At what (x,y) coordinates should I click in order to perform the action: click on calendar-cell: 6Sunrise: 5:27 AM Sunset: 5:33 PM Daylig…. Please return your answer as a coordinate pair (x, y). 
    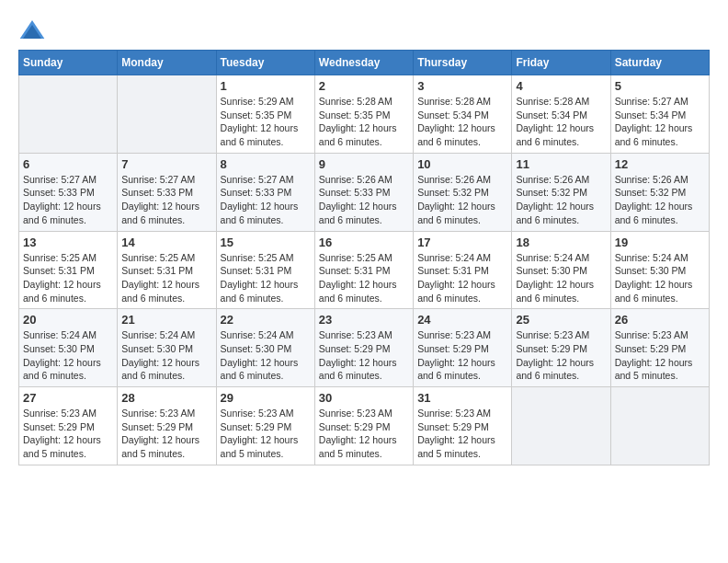
    Looking at the image, I should click on (68, 191).